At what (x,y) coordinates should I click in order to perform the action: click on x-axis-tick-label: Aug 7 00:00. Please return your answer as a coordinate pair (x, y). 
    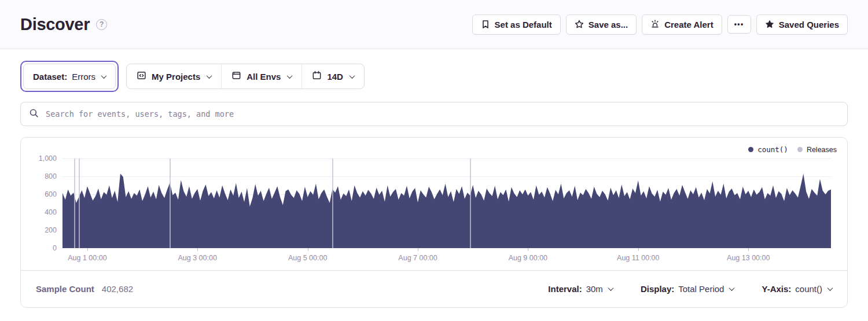
    Looking at the image, I should click on (418, 258).